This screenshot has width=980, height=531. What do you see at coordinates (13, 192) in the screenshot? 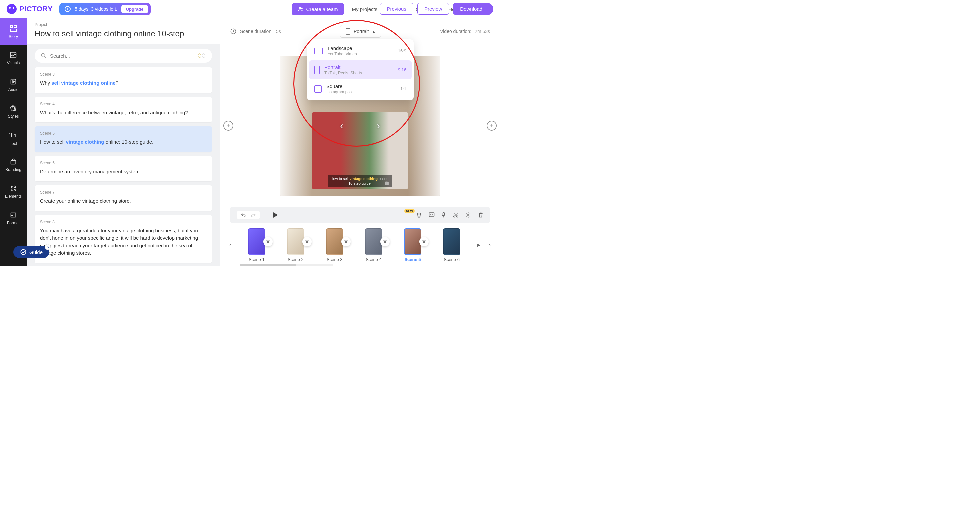
I see `rail-elements: Elements` at bounding box center [13, 192].